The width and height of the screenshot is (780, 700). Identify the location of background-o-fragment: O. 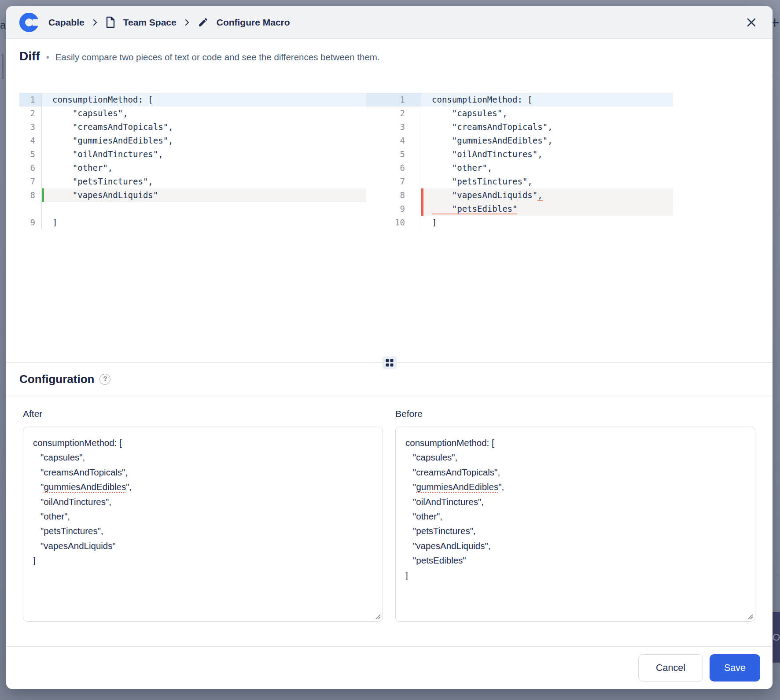
(776, 637).